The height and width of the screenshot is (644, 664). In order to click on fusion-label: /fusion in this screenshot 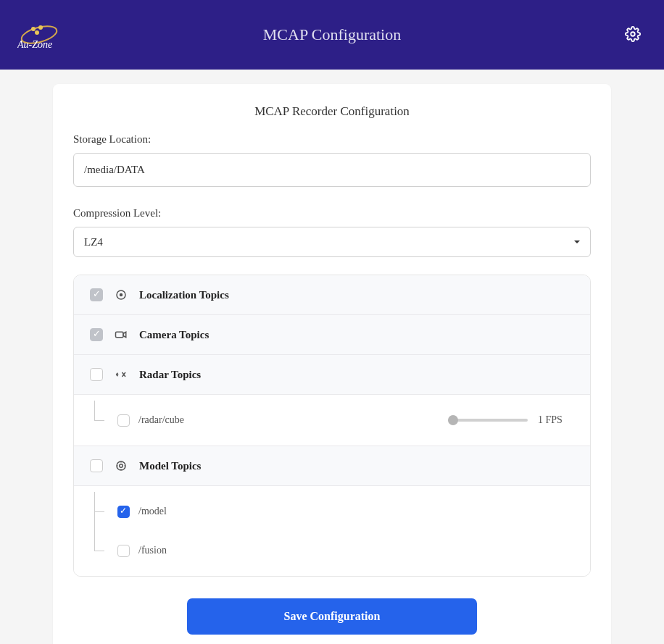, I will do `click(357, 551)`.